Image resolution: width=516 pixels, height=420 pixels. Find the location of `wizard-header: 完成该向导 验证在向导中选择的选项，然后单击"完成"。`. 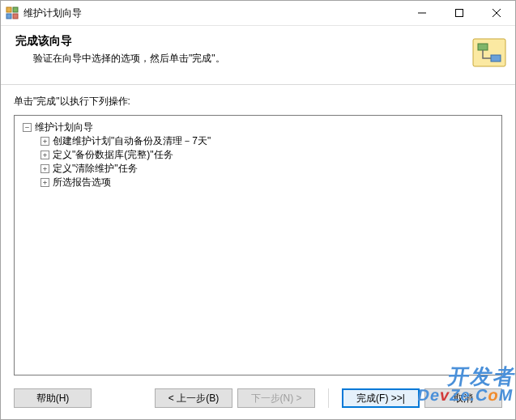

wizard-header: 完成该向导 验证在向导中选择的选项，然后单击"完成"。 is located at coordinates (258, 55).